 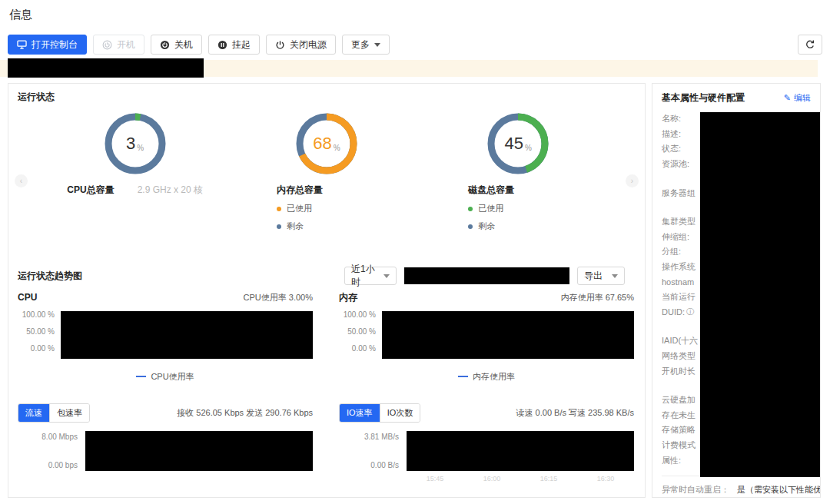 I want to click on refresh-icon, so click(x=810, y=45).